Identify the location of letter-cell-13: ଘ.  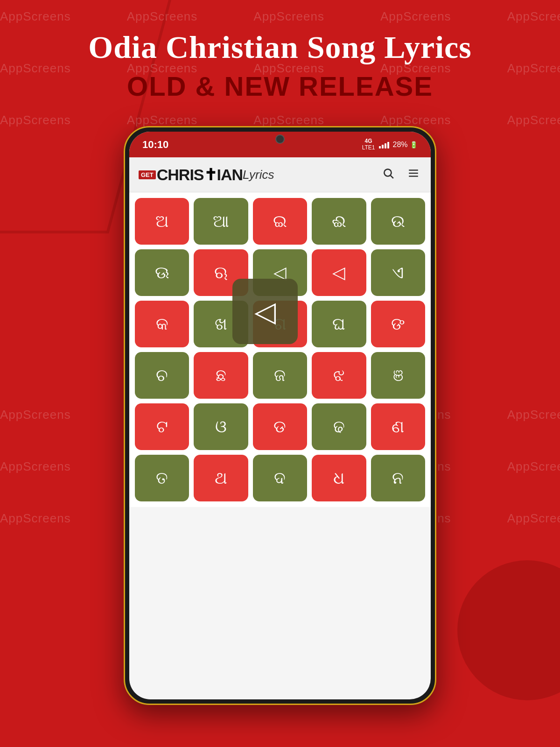
(339, 324).